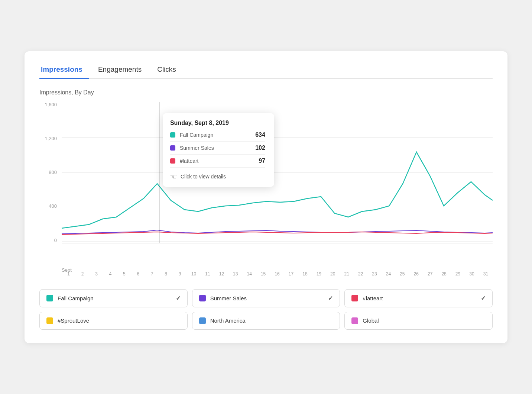 The height and width of the screenshot is (394, 532). I want to click on x-label-6: 6, so click(138, 274).